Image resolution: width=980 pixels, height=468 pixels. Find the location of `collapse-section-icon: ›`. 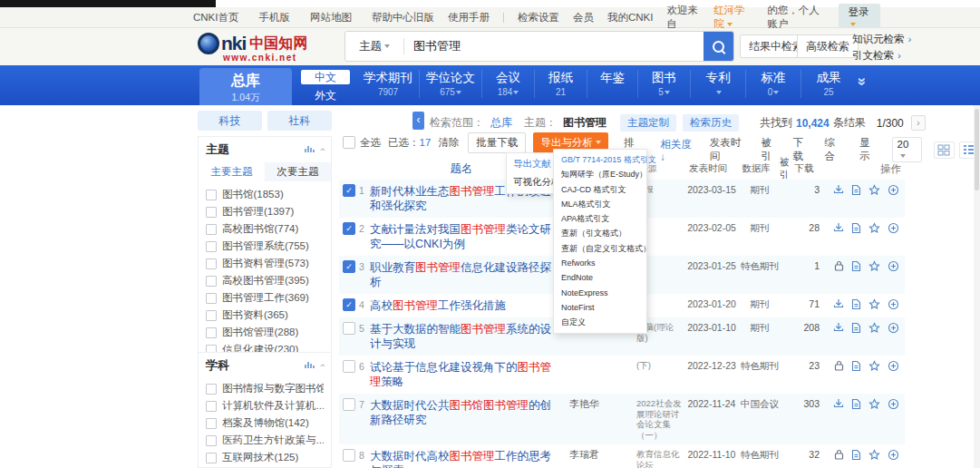

collapse-section-icon: › is located at coordinates (322, 366).